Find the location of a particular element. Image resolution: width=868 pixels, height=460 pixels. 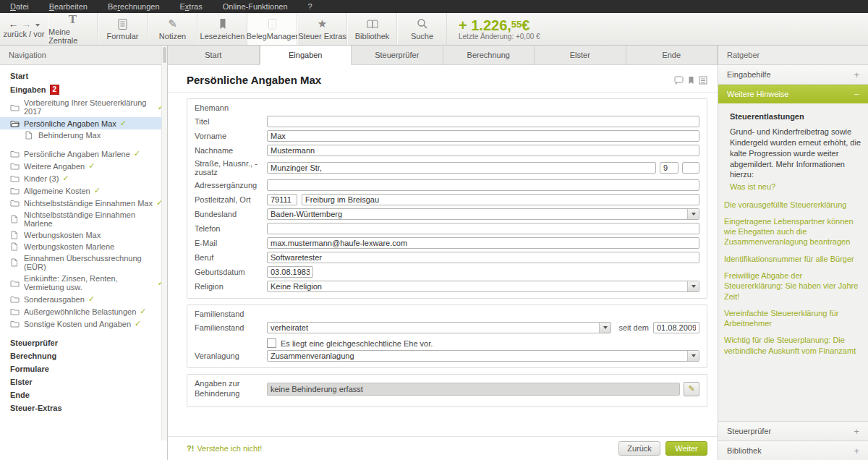

geburtsdatum-label: Geburtsdatum is located at coordinates (231, 272).